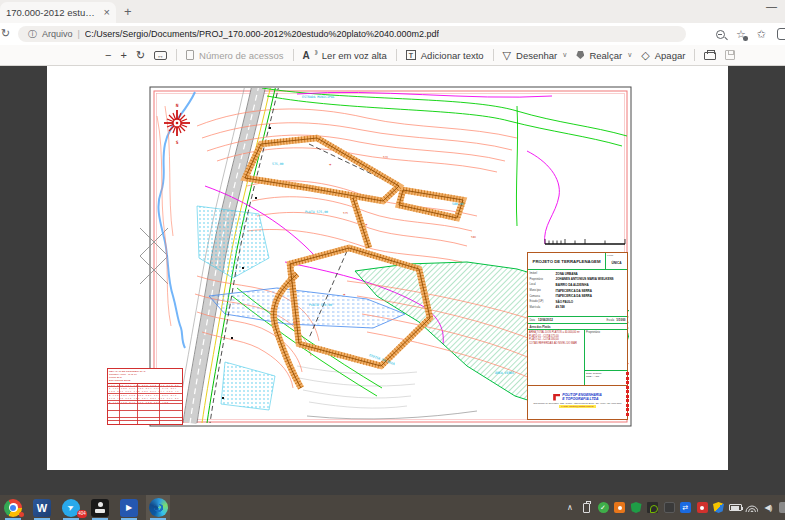 The image size is (785, 520). I want to click on read-aloud-icon: A, so click(306, 56).